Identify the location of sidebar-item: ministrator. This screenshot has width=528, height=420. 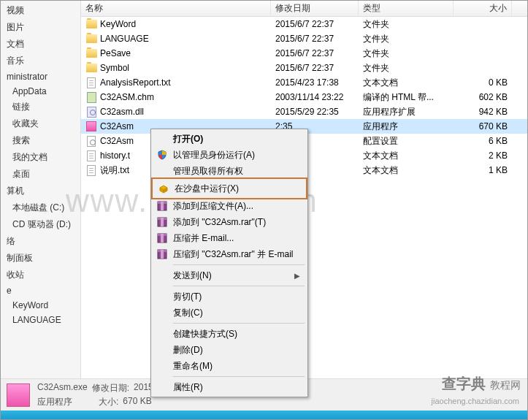
(41, 77).